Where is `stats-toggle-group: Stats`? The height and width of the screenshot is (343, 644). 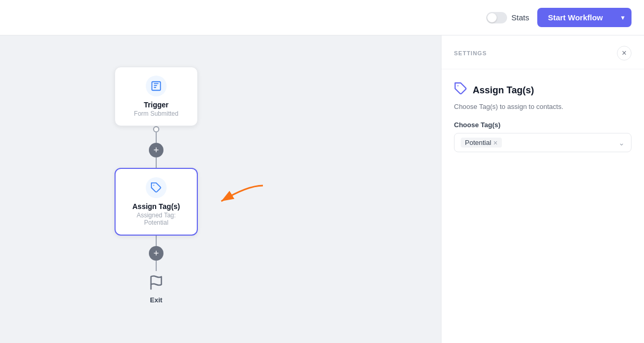 stats-toggle-group: Stats is located at coordinates (508, 18).